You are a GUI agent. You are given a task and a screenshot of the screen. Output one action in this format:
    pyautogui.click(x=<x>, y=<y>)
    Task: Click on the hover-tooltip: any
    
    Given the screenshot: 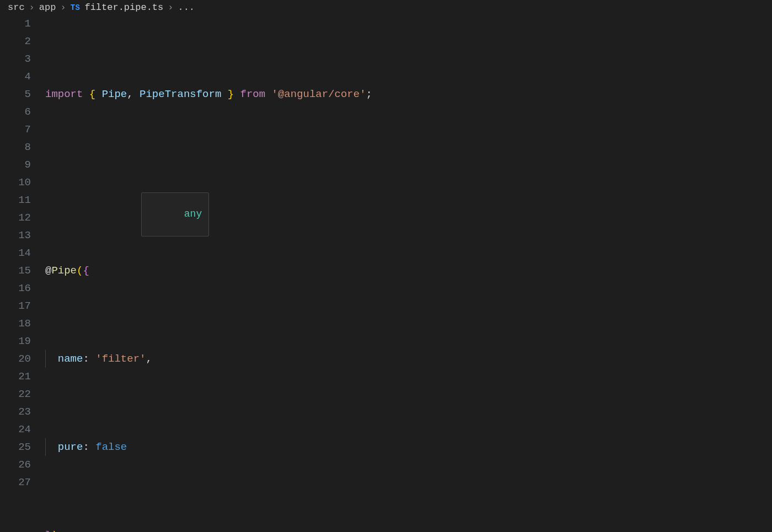 What is the action you would take?
    pyautogui.click(x=175, y=214)
    